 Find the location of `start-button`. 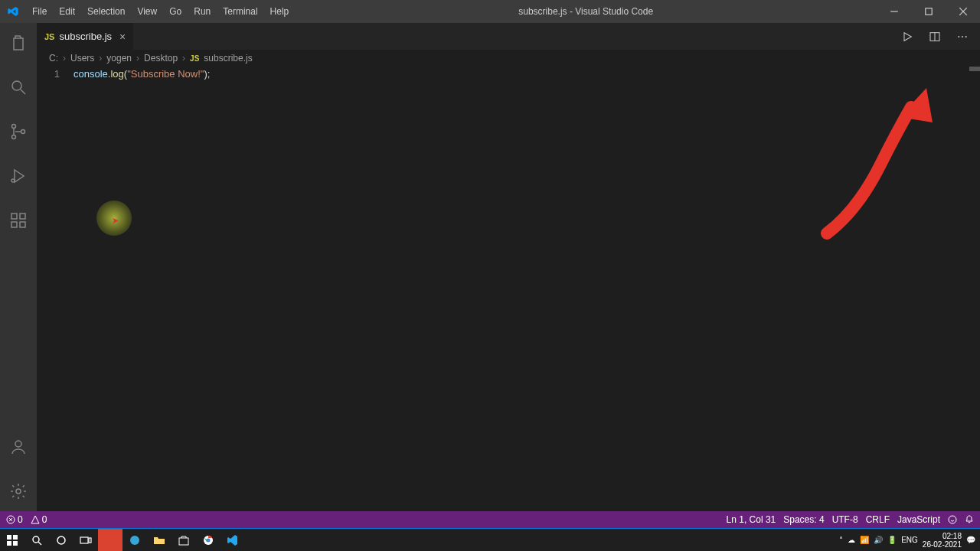

start-button is located at coordinates (12, 540).